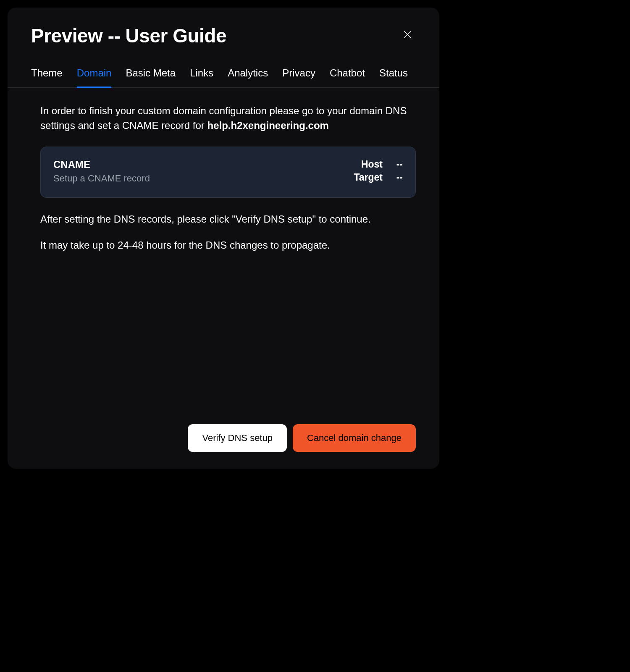 This screenshot has width=630, height=672. Describe the element at coordinates (202, 77) in the screenshot. I see `tab-links: Links` at that location.